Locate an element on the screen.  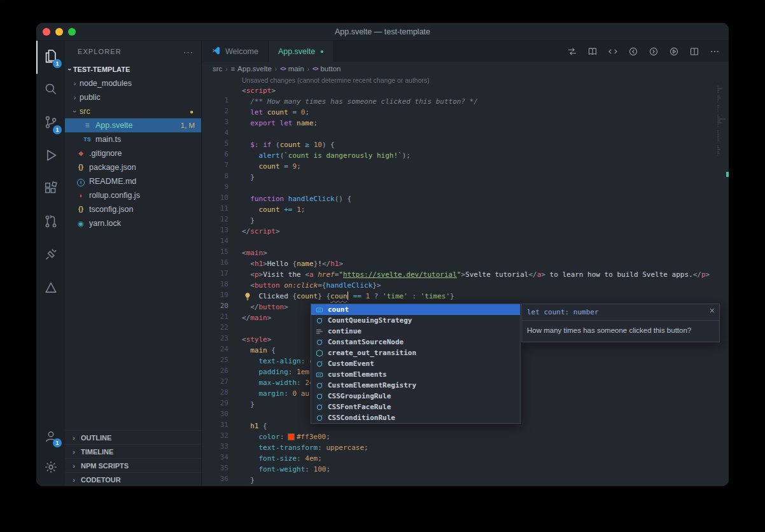
code-line-19: <button on:click={handleClick}> is located at coordinates (479, 285).